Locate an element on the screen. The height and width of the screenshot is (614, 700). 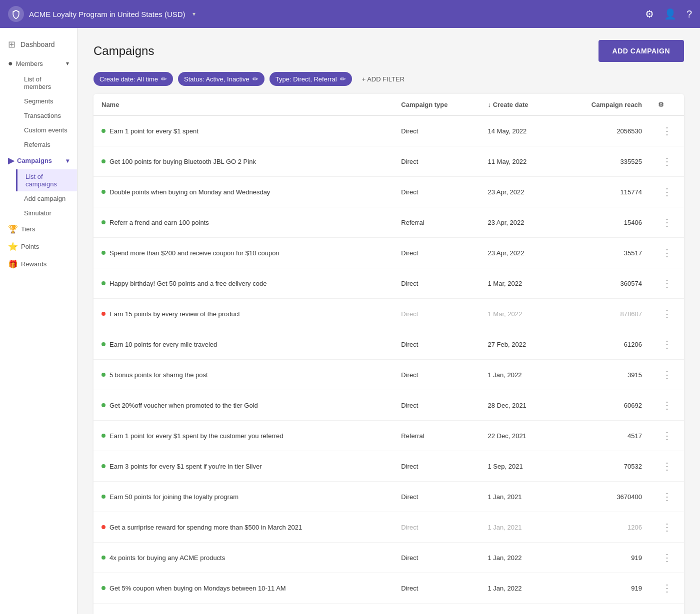
column-create-date: ↓ Create date is located at coordinates (519, 105).